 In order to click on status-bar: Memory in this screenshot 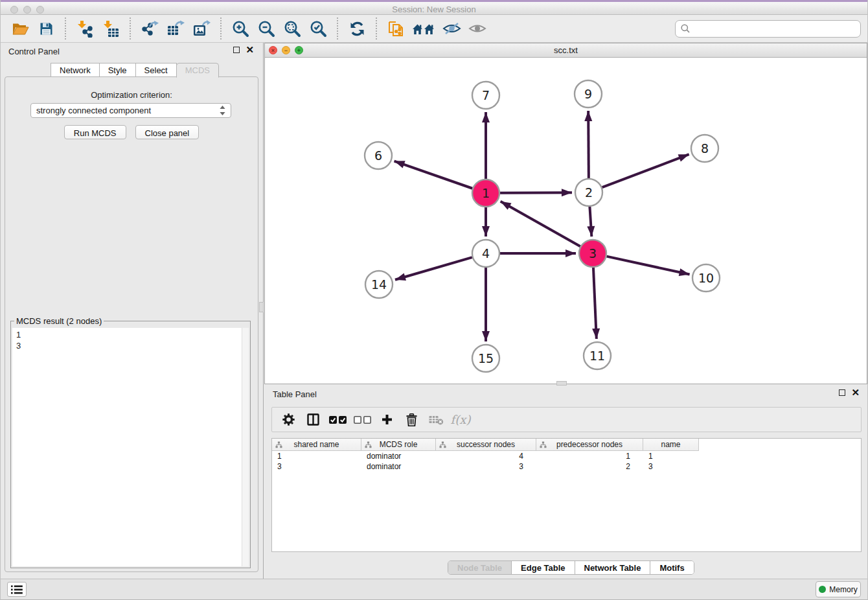, I will do `click(434, 589)`.